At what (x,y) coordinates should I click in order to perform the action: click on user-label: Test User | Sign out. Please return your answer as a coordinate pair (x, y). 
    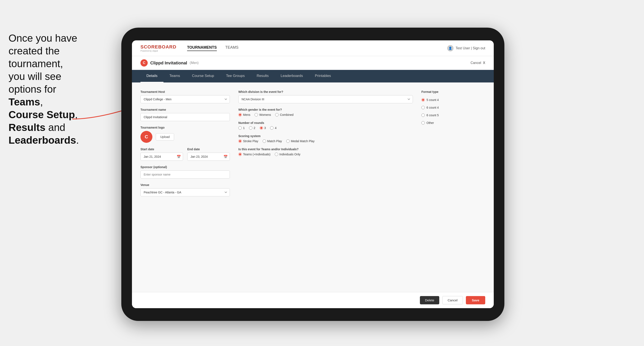
    Looking at the image, I should click on (470, 48).